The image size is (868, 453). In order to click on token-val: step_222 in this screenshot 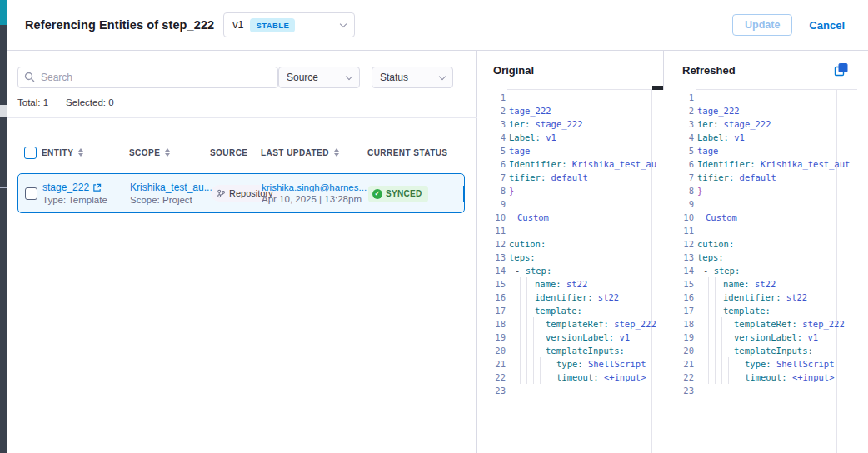, I will do `click(635, 324)`.